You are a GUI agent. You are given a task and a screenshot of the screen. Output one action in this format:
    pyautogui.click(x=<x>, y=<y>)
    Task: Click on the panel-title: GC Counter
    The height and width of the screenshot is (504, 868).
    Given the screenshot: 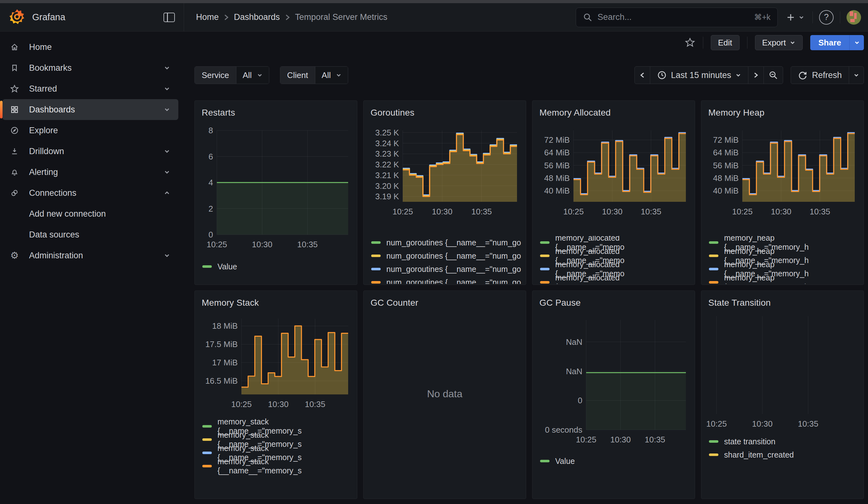 What is the action you would take?
    pyautogui.click(x=446, y=303)
    